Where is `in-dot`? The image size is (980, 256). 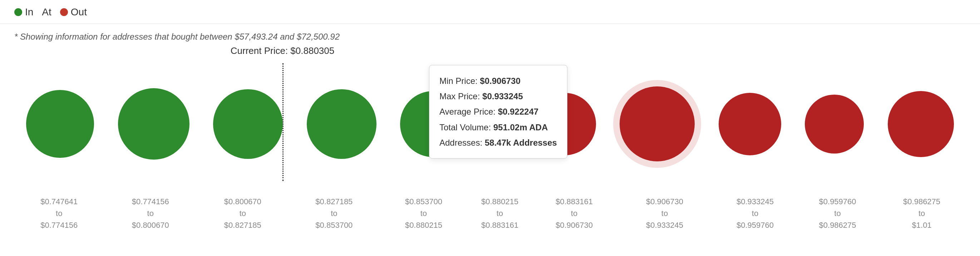
in-dot is located at coordinates (18, 12).